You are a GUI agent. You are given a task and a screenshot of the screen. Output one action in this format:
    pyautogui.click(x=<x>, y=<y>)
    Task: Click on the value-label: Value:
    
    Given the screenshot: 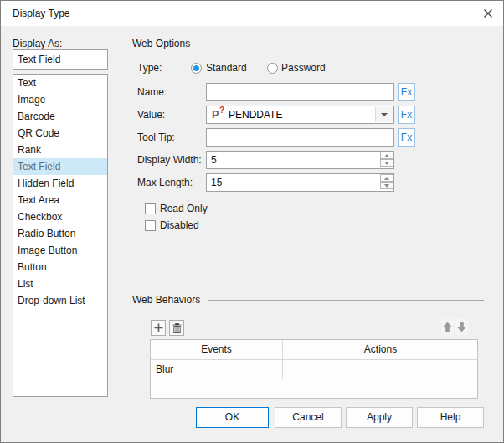 What is the action you would take?
    pyautogui.click(x=151, y=115)
    